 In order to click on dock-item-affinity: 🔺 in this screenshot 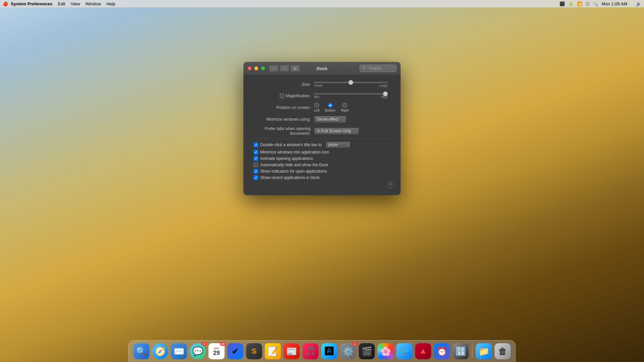, I will do `click(423, 351)`.